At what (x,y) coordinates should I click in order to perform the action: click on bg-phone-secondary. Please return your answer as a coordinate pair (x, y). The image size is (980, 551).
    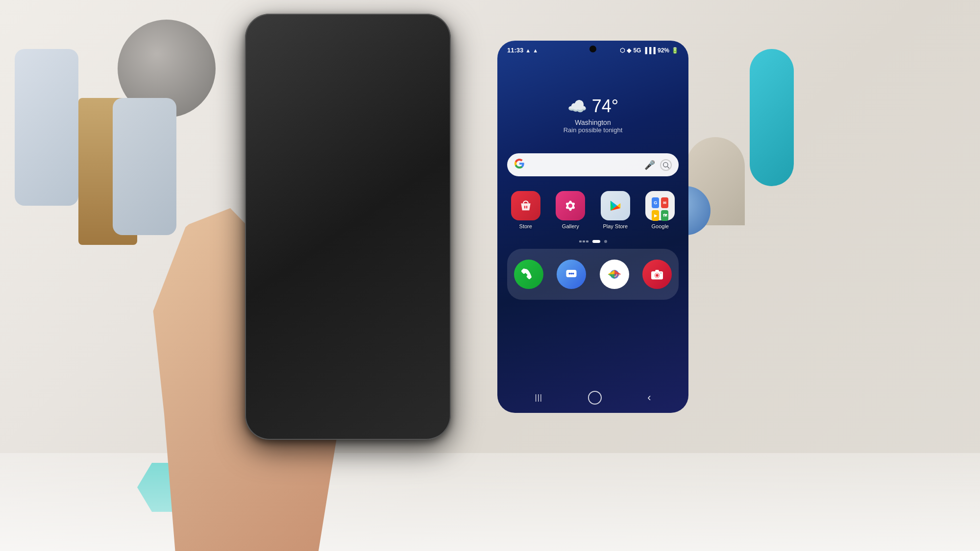
    Looking at the image, I should click on (145, 167).